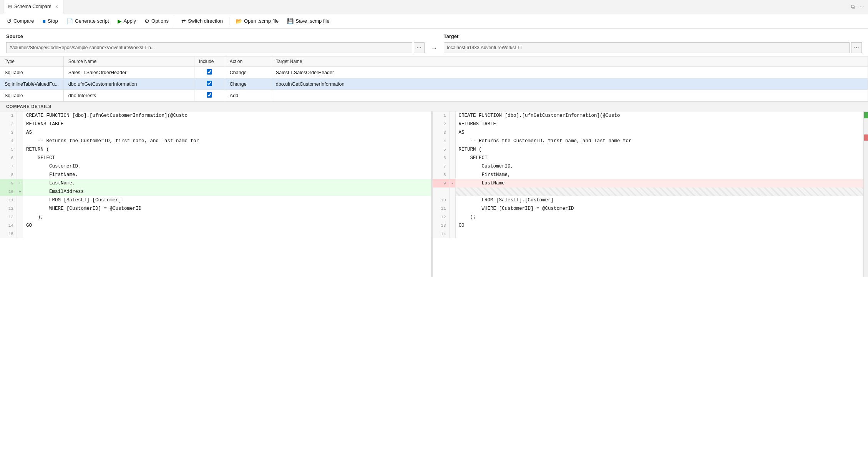 The width and height of the screenshot is (868, 468). Describe the element at coordinates (569, 96) in the screenshot. I see `cell-target` at that location.